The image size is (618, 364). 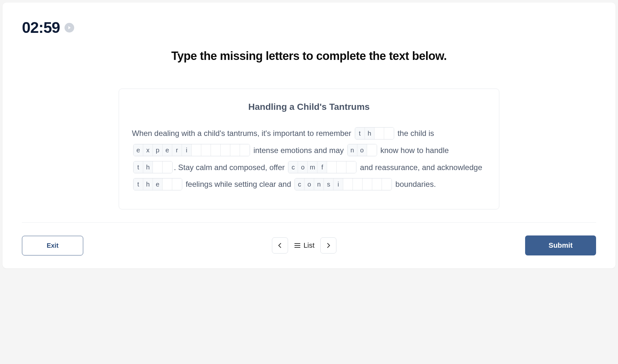 I want to click on passage-text: the child is, so click(x=415, y=133).